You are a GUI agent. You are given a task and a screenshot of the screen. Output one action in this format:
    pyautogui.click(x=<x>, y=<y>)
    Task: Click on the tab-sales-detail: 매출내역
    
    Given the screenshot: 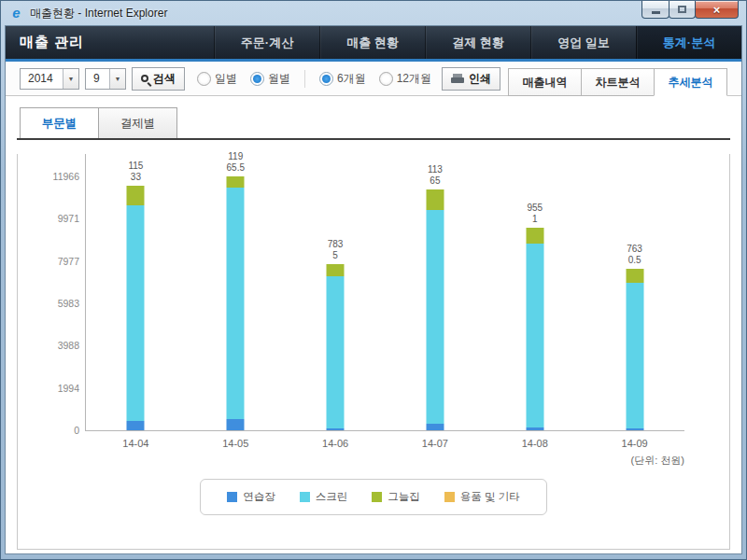 What is the action you would take?
    pyautogui.click(x=545, y=82)
    